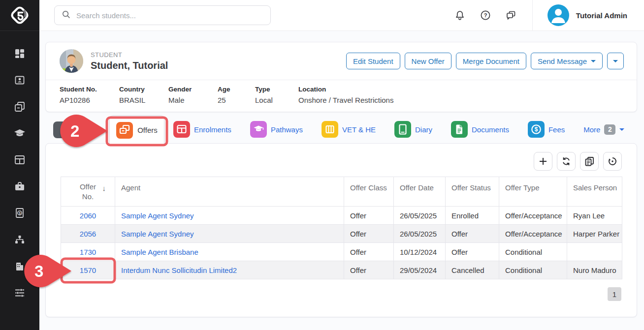 The width and height of the screenshot is (644, 330). I want to click on sidebar-item-pathways, so click(20, 239).